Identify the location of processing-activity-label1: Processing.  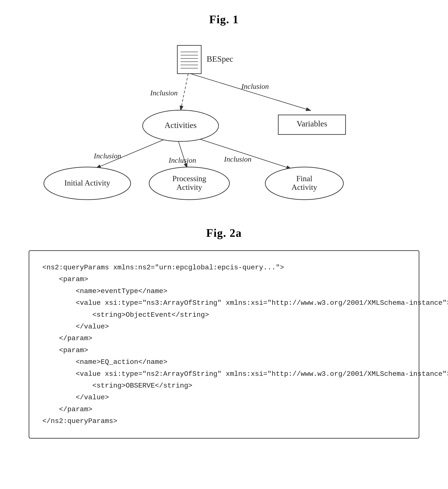
(189, 179).